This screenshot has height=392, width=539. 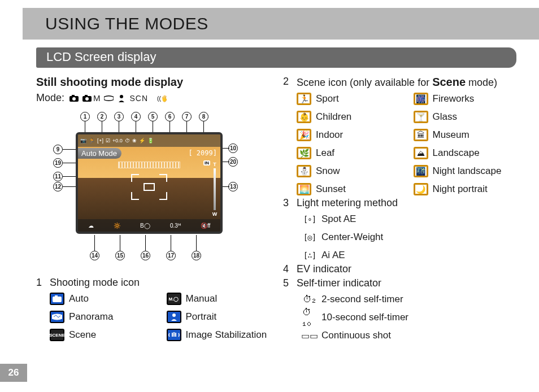 What do you see at coordinates (276, 58) in the screenshot?
I see `section-title: LCD Screen display` at bounding box center [276, 58].